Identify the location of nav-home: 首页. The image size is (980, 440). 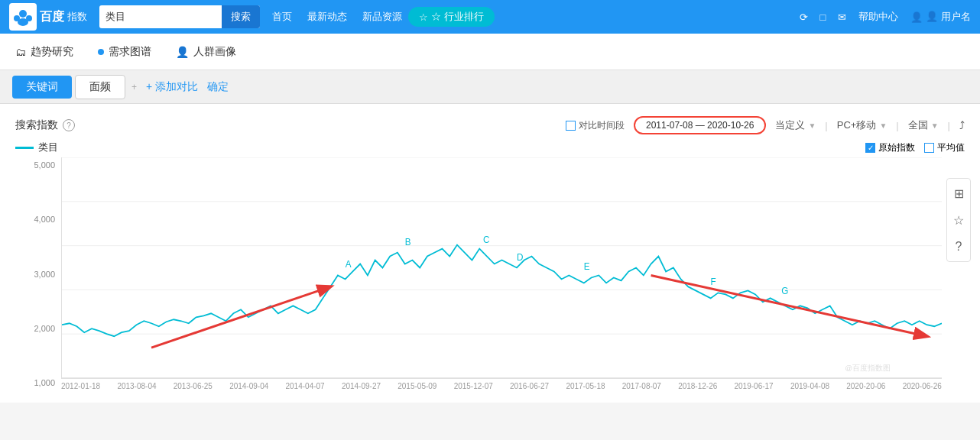
(282, 17).